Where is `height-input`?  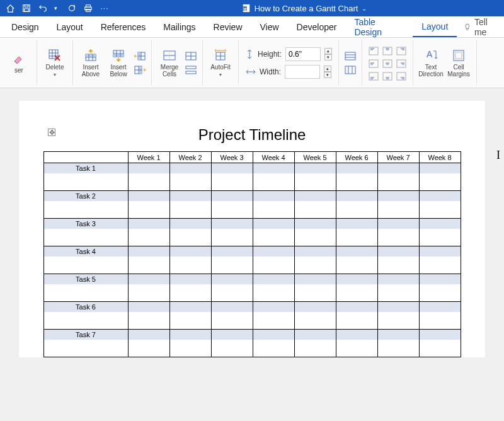 height-input is located at coordinates (303, 54).